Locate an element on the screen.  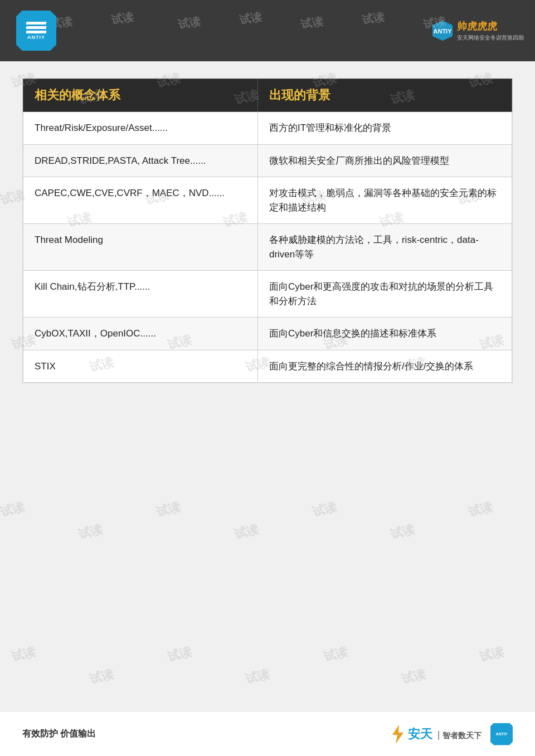
body-wm-35: 试读 is located at coordinates (492, 655).